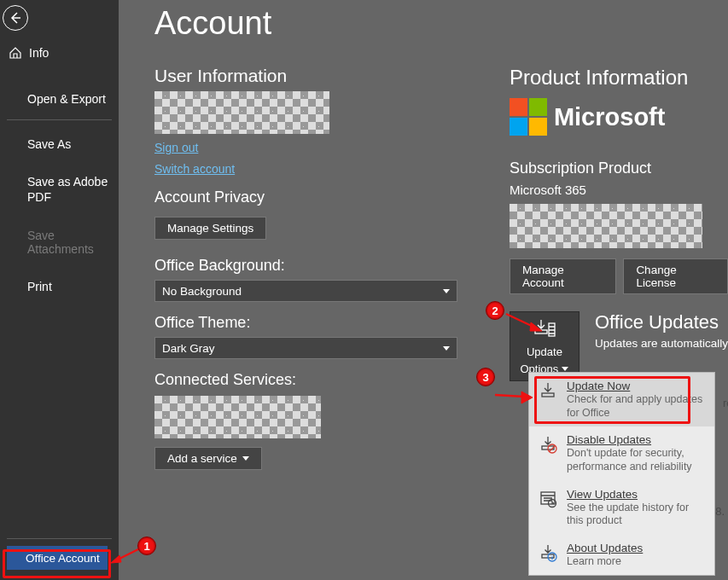  I want to click on change-license-button: Change License, so click(676, 276).